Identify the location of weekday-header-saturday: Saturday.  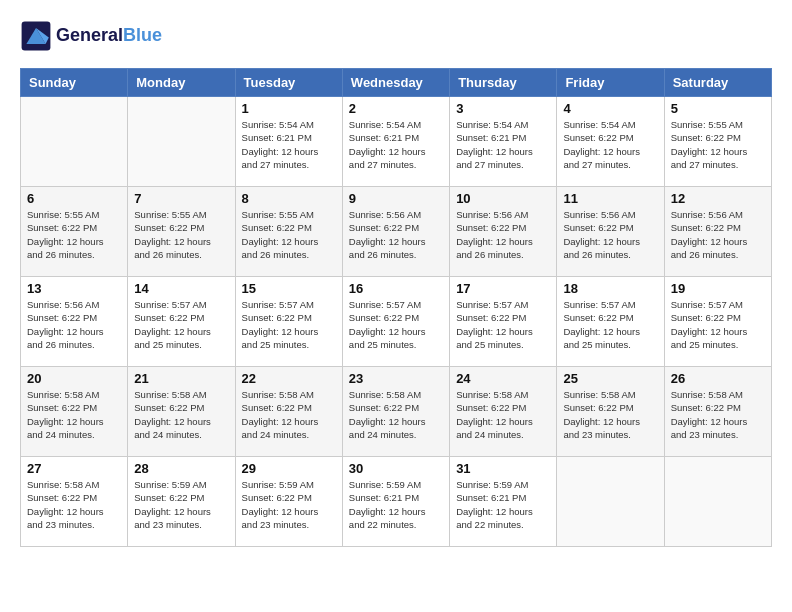
(718, 83).